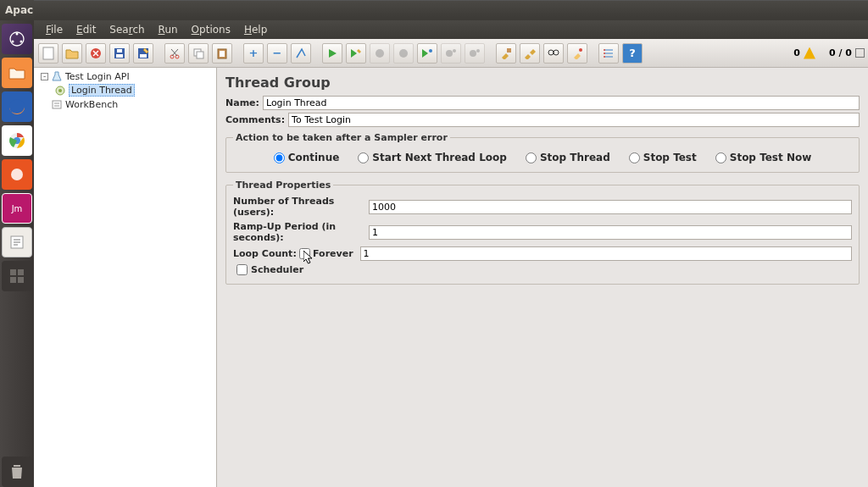  What do you see at coordinates (326, 254) in the screenshot?
I see `forever-checkbox: Forever` at bounding box center [326, 254].